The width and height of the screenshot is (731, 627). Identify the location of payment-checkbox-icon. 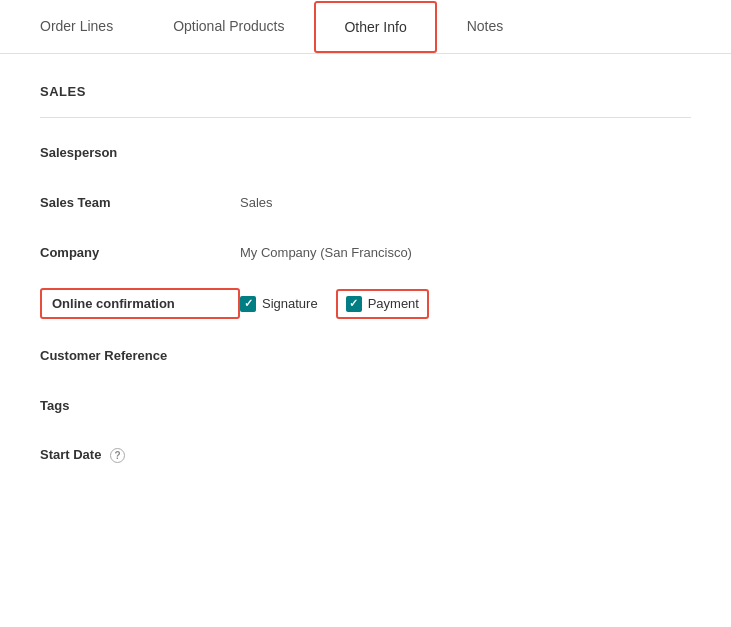
(354, 304).